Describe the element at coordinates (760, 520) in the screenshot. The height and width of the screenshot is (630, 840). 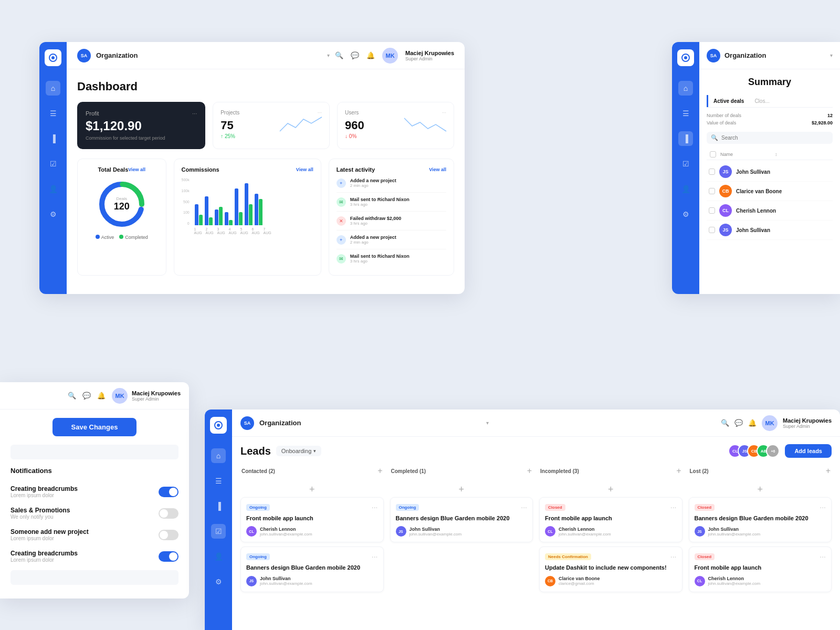
I see `lead-card: Closed ··· Banners design Blue Garden mo…` at that location.